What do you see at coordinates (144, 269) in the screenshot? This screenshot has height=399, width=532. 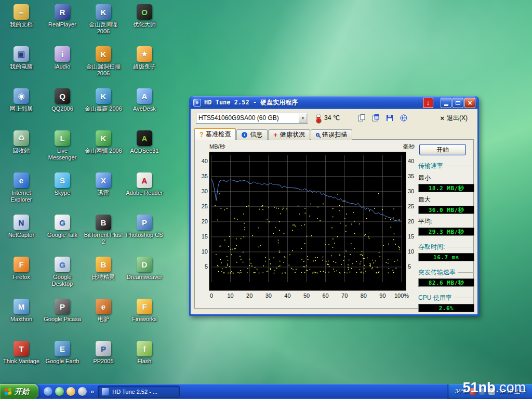 I see `desktop-icon: DDreamweaver` at bounding box center [144, 269].